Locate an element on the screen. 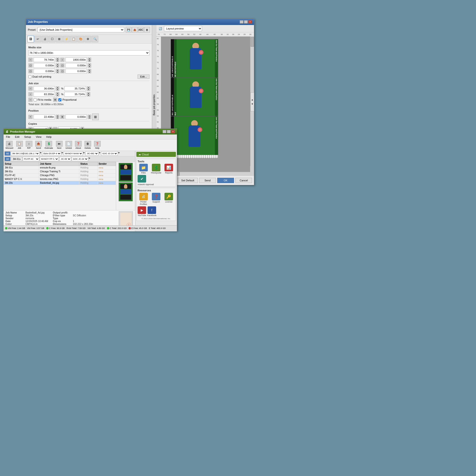  menu-help: Help is located at coordinates (49, 137).